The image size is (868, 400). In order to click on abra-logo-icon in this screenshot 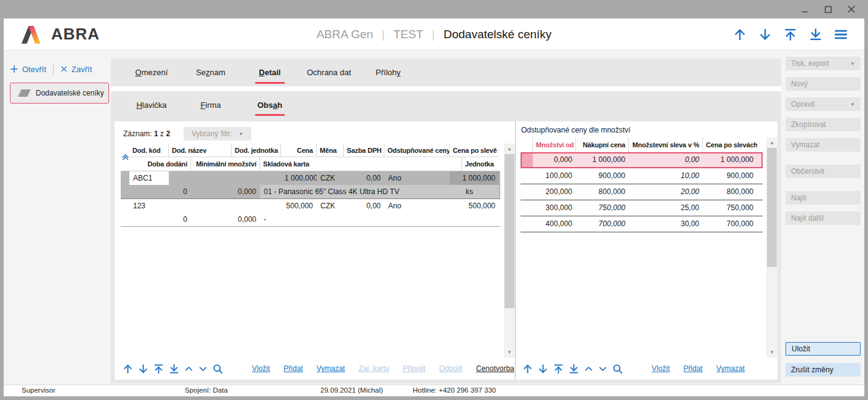, I will do `click(33, 35)`.